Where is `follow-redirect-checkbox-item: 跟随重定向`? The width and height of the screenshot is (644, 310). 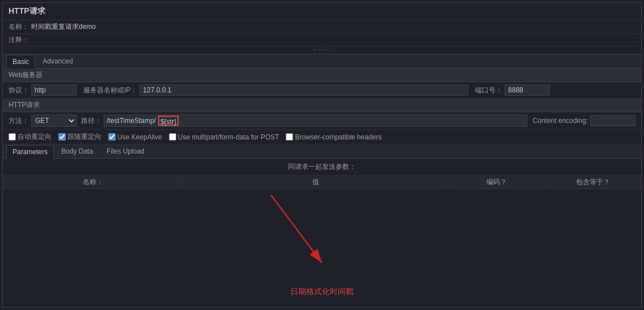
follow-redirect-checkbox-item: 跟随重定向 is located at coordinates (80, 137).